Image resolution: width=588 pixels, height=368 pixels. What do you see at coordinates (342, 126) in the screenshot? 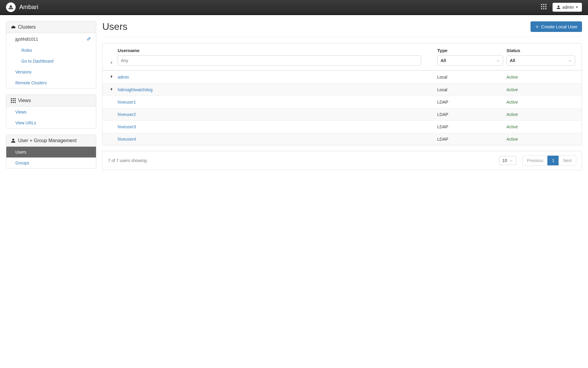
I see `table-row: hiveuser3LDAPActive` at bounding box center [342, 126].